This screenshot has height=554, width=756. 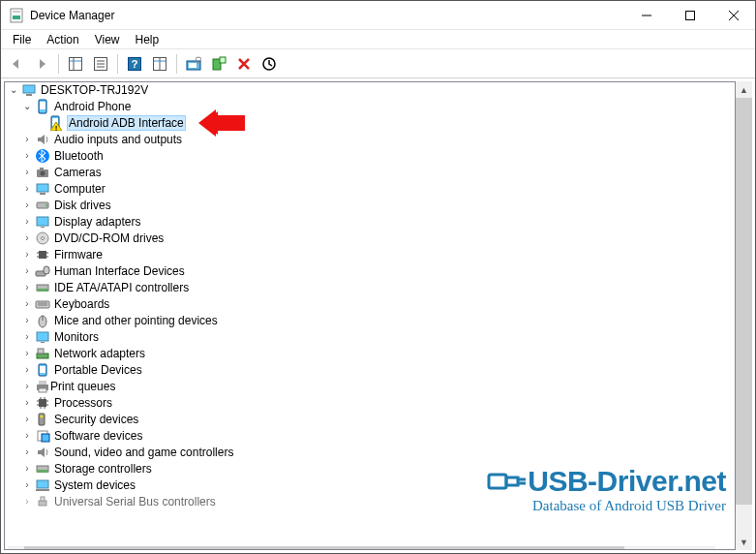 I want to click on menu-action: Action, so click(x=62, y=40).